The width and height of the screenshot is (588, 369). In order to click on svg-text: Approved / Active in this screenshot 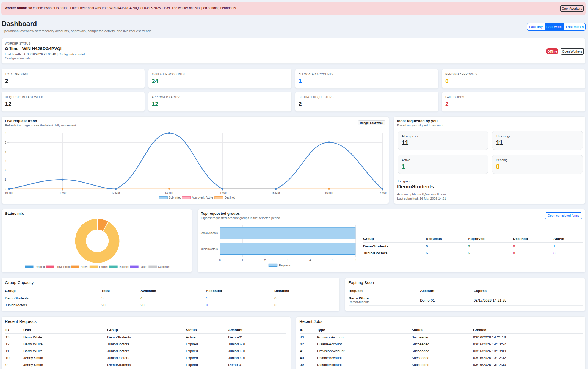, I will do `click(203, 197)`.